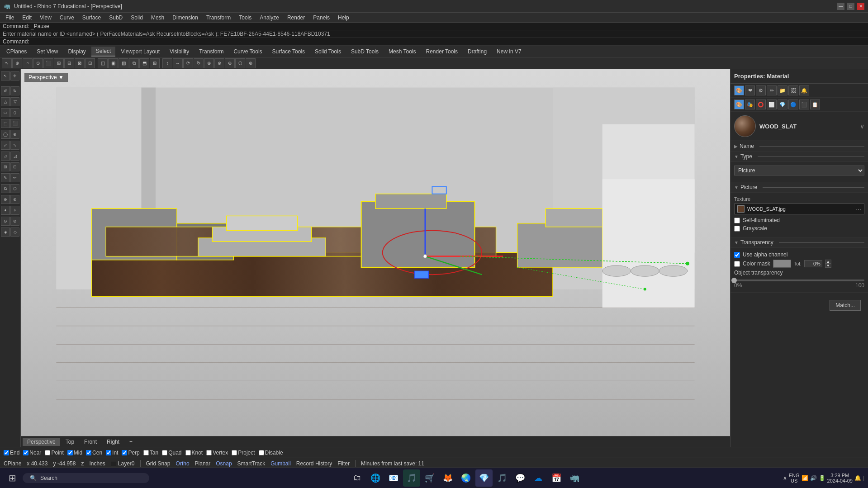 This screenshot has width=868, height=488. Describe the element at coordinates (5, 199) in the screenshot. I see `left-btn-23: ⊕` at that location.